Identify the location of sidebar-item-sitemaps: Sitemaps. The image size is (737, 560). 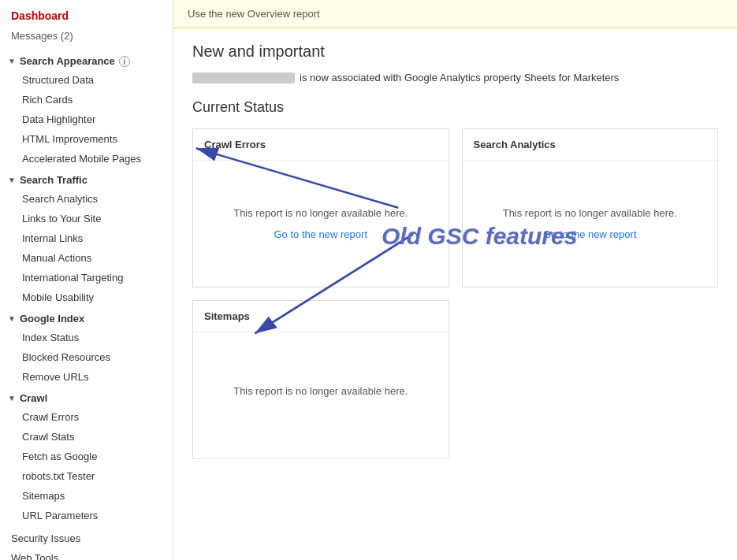
(87, 496).